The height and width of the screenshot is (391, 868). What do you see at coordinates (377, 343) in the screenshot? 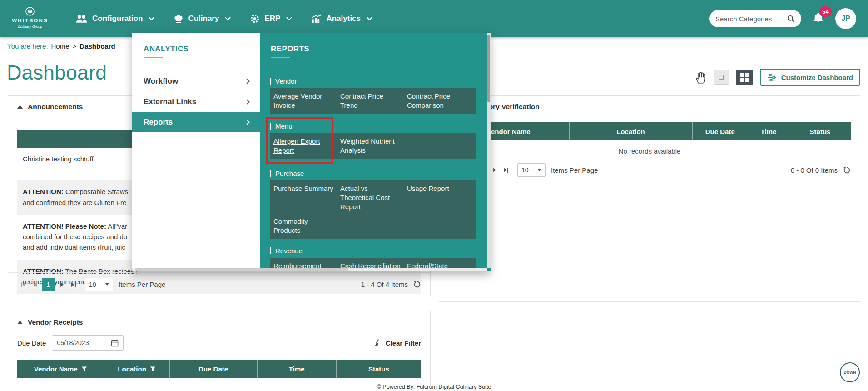
I see `broom-icon` at bounding box center [377, 343].